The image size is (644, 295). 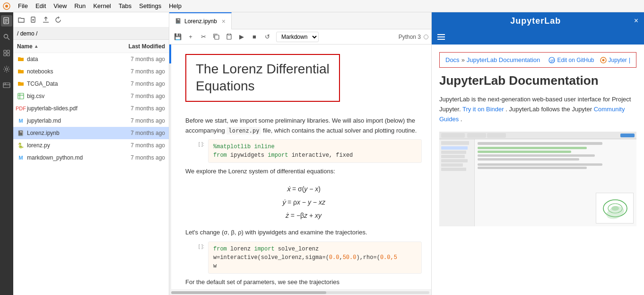 What do you see at coordinates (41, 6) in the screenshot?
I see `menu-edit: Edit` at bounding box center [41, 6].